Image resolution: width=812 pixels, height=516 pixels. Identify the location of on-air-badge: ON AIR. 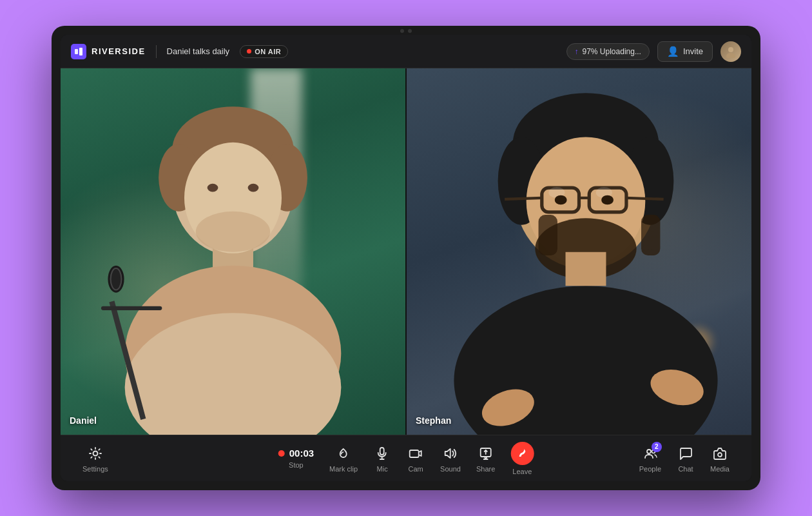
(264, 52).